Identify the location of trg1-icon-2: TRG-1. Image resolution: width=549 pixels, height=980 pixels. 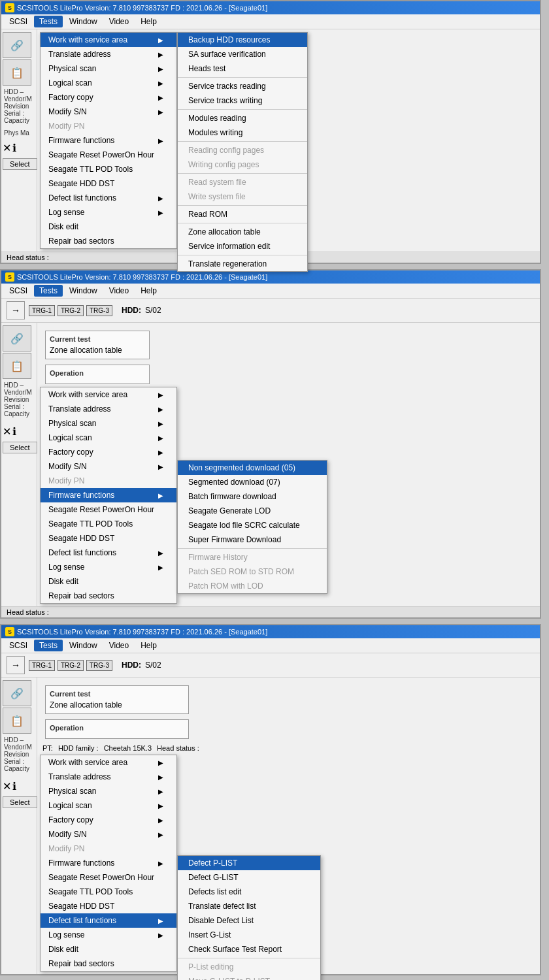
(42, 311).